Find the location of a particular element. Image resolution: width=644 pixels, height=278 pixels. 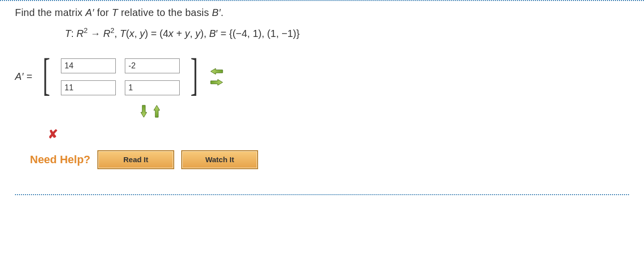

remove-row-icon is located at coordinates (157, 111).